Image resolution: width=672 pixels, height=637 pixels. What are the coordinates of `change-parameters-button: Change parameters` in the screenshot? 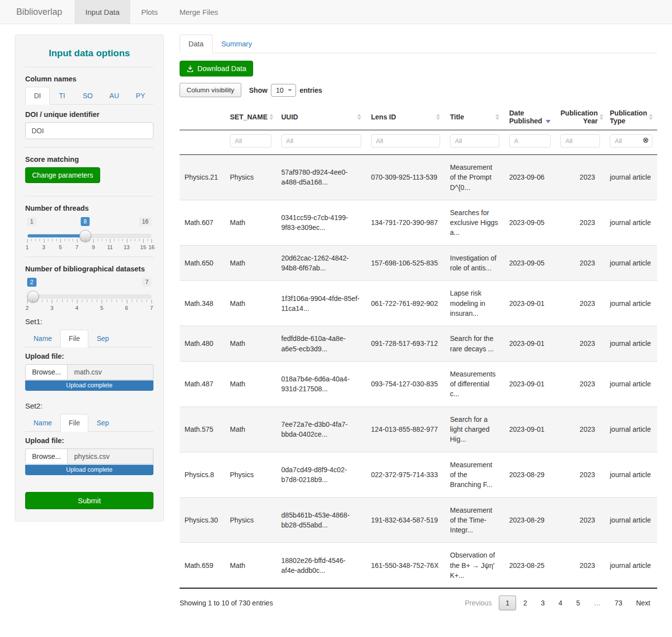 It's located at (63, 175).